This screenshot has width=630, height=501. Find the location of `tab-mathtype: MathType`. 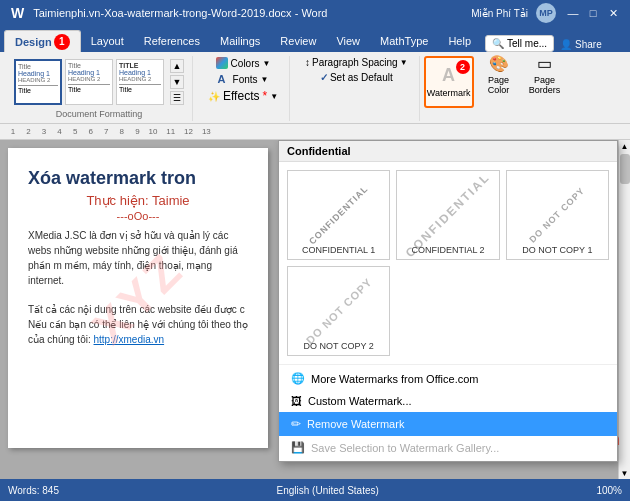

tab-mathtype: MathType is located at coordinates (404, 41).